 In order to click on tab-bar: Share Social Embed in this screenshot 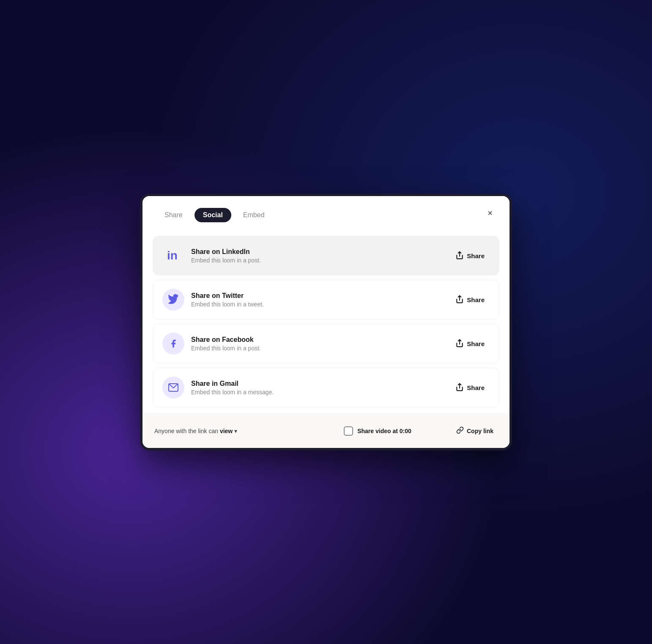, I will do `click(326, 220)`.